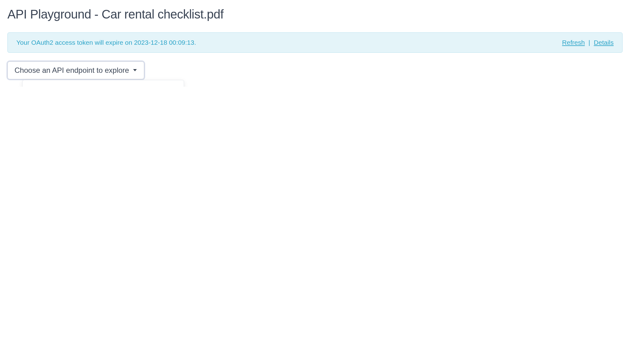 The height and width of the screenshot is (364, 630). I want to click on alert-actions: Refresh | Details, so click(588, 43).